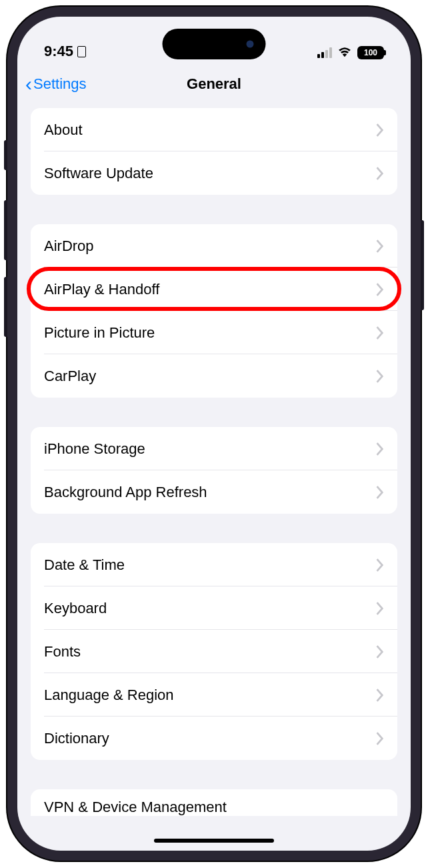 The image size is (428, 868). I want to click on back-label: Settings, so click(60, 84).